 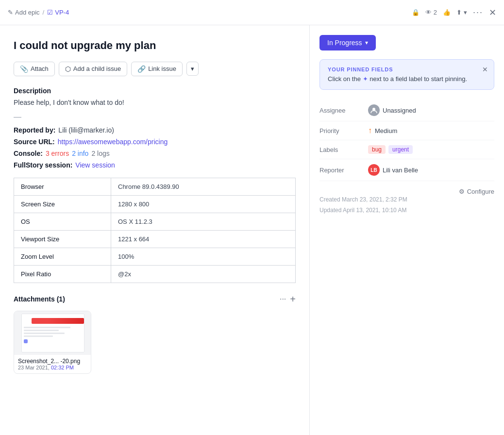 What do you see at coordinates (407, 111) in the screenshot?
I see `assignee-field: Assignee Unassigned` at bounding box center [407, 111].